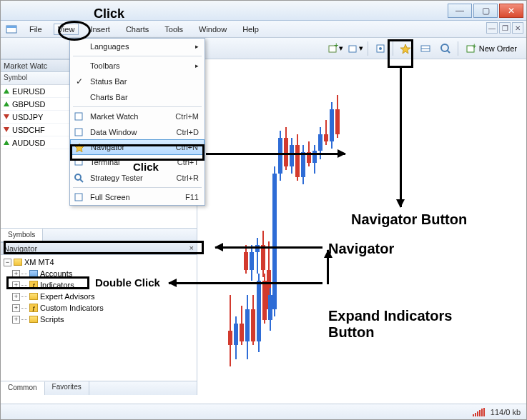 The height and width of the screenshot is (420, 527). I want to click on new-chart-icon: +▾, so click(335, 49).